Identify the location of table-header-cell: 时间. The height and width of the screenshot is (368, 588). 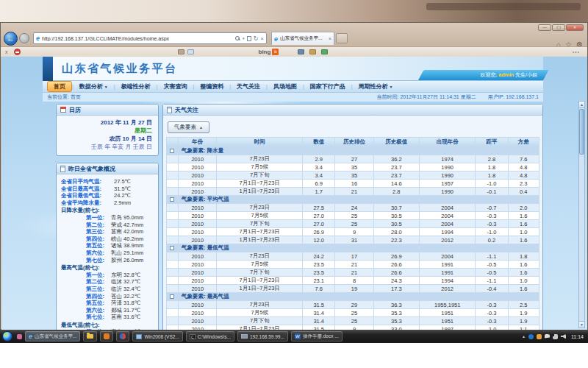
(260, 143).